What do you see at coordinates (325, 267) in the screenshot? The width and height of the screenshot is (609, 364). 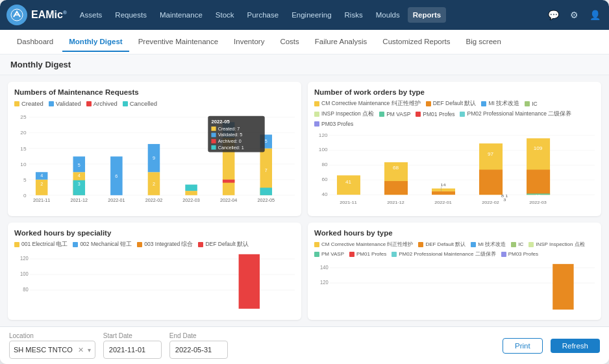 I see `svg-text: 140` at bounding box center [325, 267].